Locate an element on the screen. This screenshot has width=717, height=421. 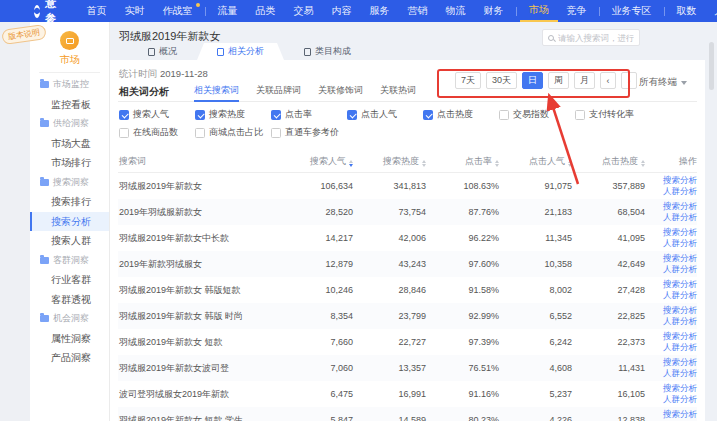
value-cell: 12,838 is located at coordinates (608, 418).